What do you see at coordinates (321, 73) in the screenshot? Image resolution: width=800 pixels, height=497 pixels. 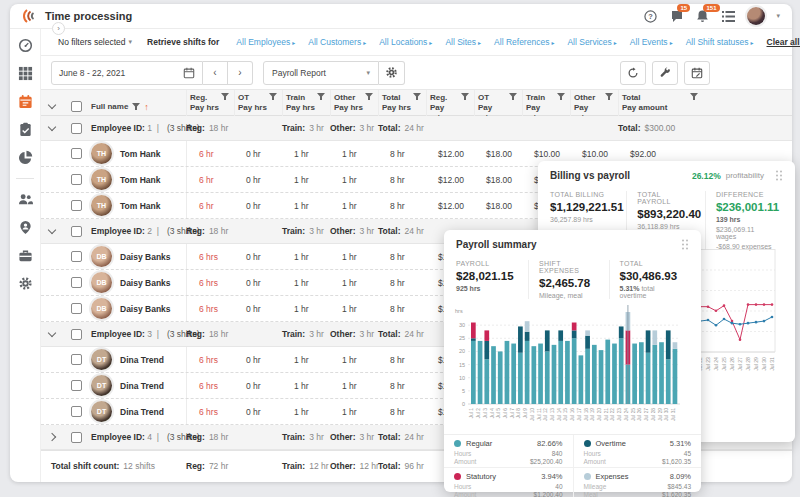 I see `report-type-select: Payroll Report▾` at bounding box center [321, 73].